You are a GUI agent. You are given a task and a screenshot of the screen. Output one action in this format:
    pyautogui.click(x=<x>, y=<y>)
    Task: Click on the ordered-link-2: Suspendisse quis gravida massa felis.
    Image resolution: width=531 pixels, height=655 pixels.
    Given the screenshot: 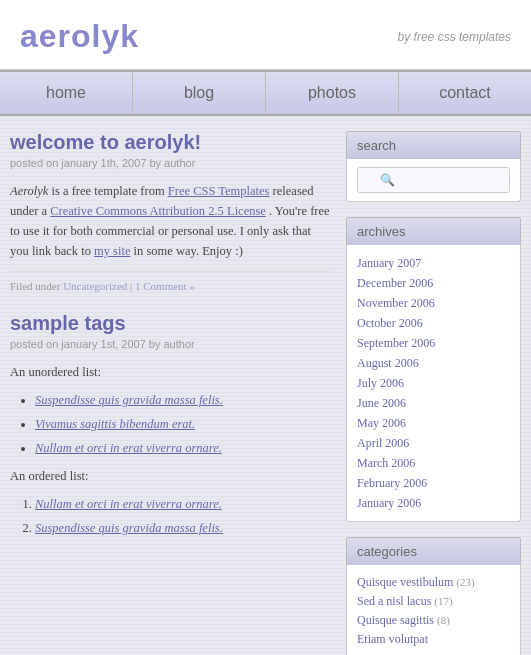 What is the action you would take?
    pyautogui.click(x=129, y=528)
    